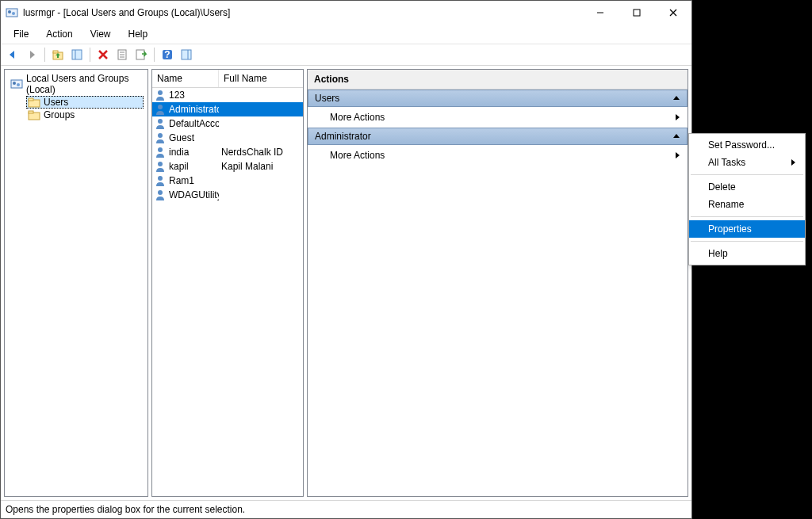 This screenshot has width=812, height=519. What do you see at coordinates (193, 195) in the screenshot?
I see `user-name: WDAGUtility...` at bounding box center [193, 195].